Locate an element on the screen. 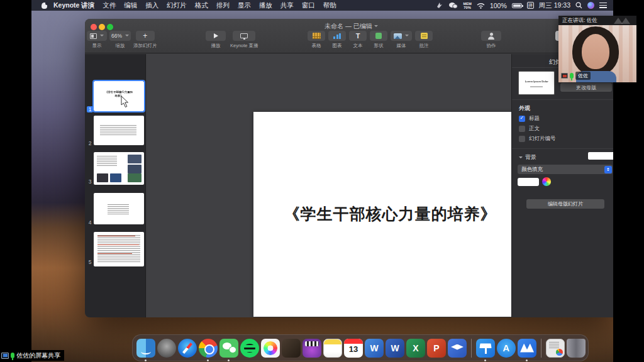  chrome-dock-icon is located at coordinates (208, 348).